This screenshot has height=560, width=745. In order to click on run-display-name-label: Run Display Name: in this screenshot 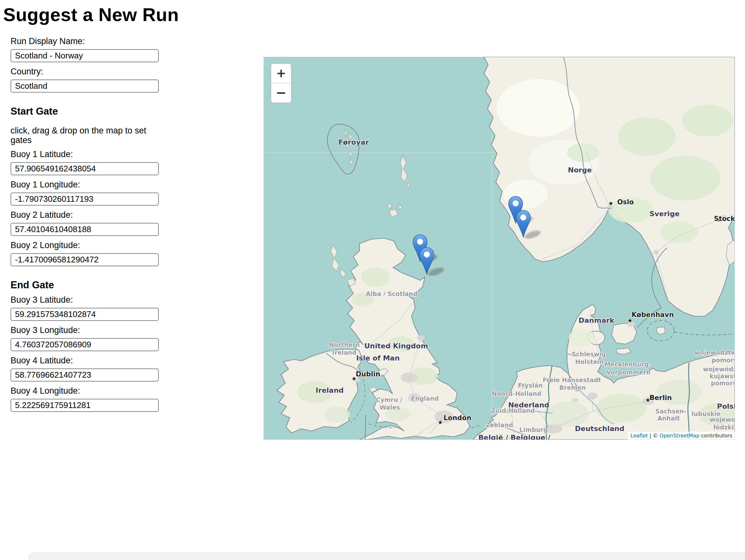, I will do `click(85, 41)`.